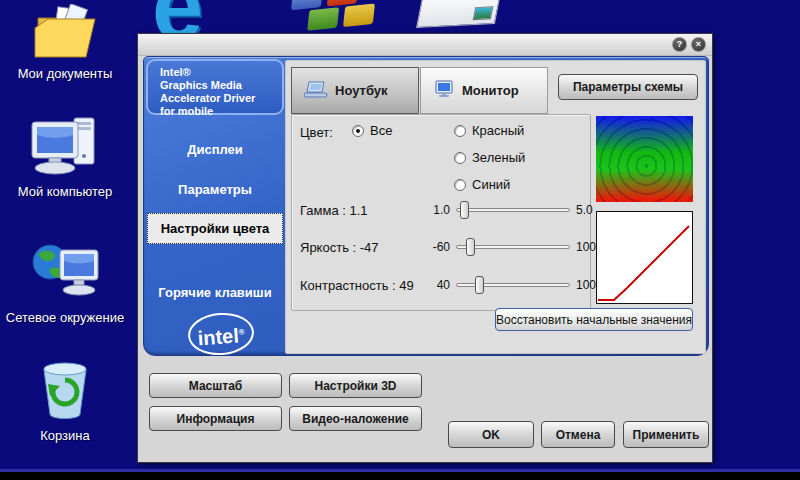  What do you see at coordinates (215, 292) in the screenshot?
I see `sidebar-item-hotkeys: Горячие клавиши` at bounding box center [215, 292].